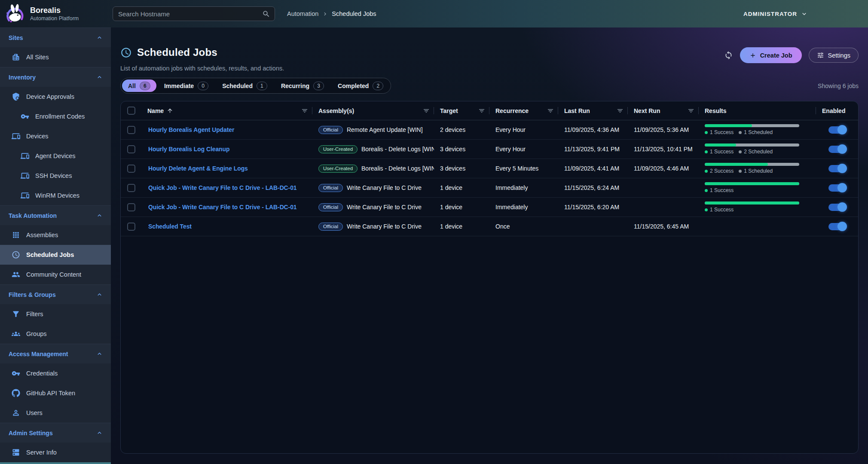 Image resolution: width=868 pixels, height=464 pixels. What do you see at coordinates (755, 171) in the screenshot?
I see `result-scheduled: 1 Scheduled` at bounding box center [755, 171].